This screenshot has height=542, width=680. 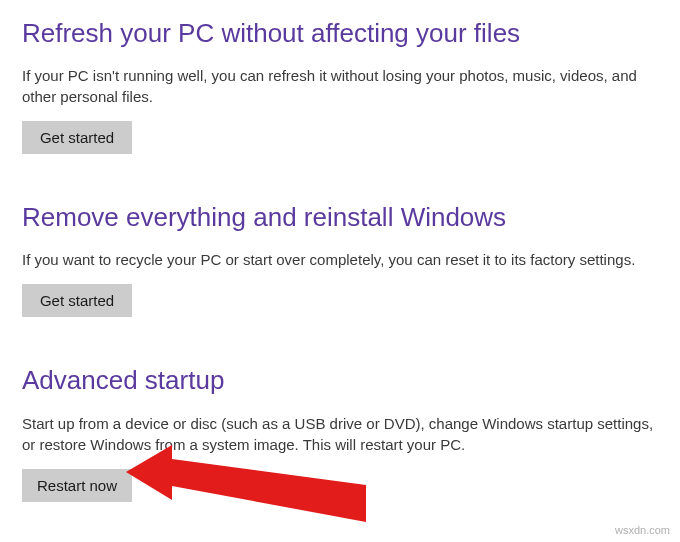 What do you see at coordinates (340, 260) in the screenshot?
I see `remove-description: If you want to recycle your PC or start …` at bounding box center [340, 260].